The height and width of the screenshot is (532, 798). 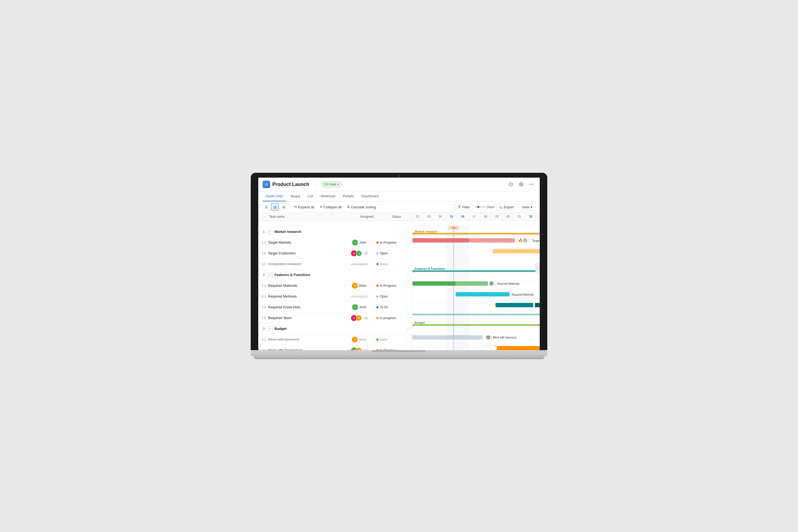 What do you see at coordinates (295, 196) in the screenshot?
I see `tab-board: Board` at bounding box center [295, 196].